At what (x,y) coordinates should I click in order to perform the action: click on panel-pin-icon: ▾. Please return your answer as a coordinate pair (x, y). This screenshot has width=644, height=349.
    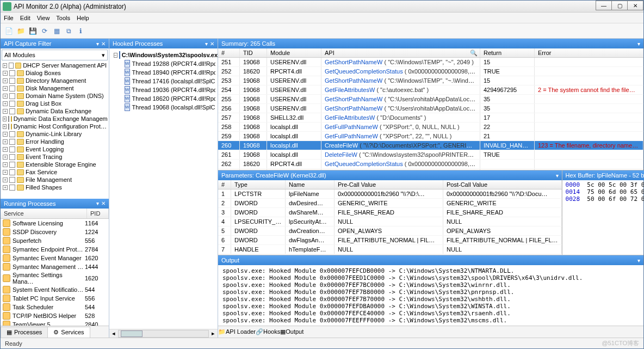
    Looking at the image, I should click on (98, 44).